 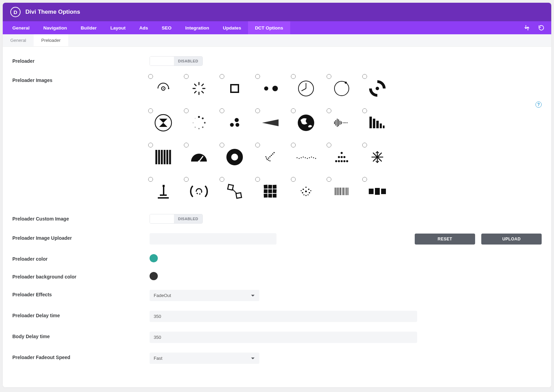 I want to click on dots-wave-icon, so click(x=306, y=157).